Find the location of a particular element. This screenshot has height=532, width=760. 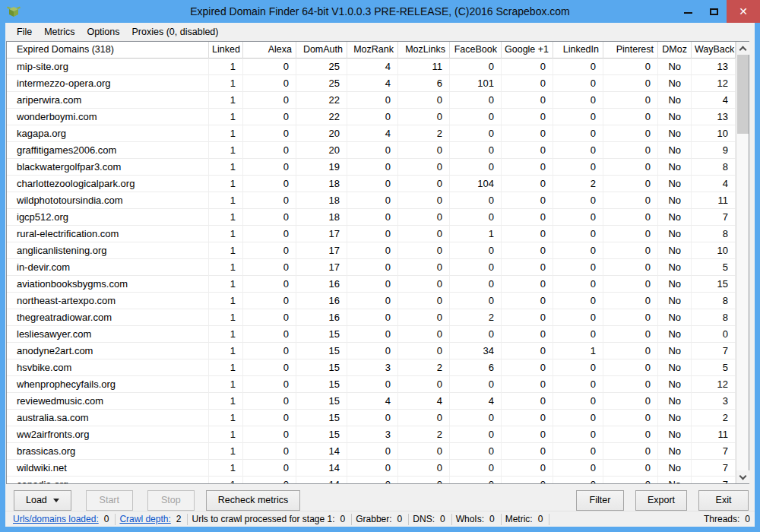

table-row: intermezzo-opera.org102546101000No12 is located at coordinates (371, 84).